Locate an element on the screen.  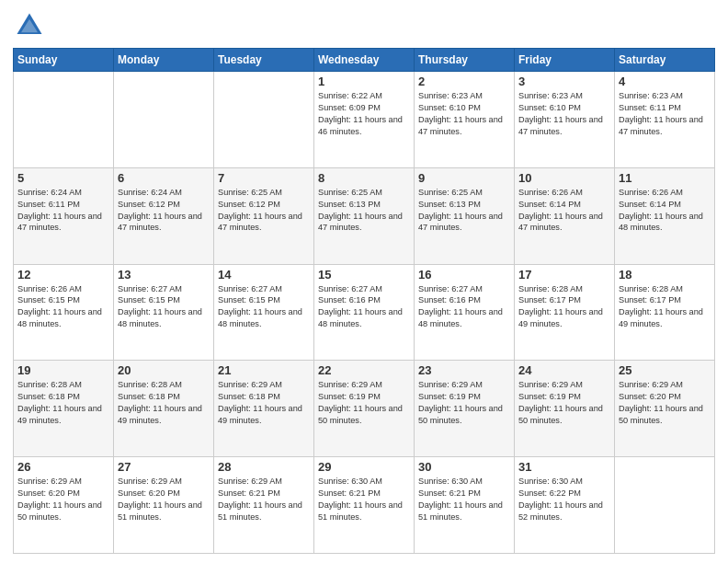
calendar-cell: 8 Sunrise: 6:25 AM Sunset: 6:13 PM Dayli… is located at coordinates (364, 215).